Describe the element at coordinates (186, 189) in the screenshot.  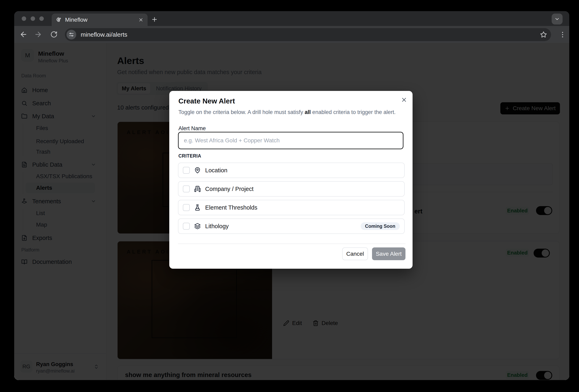
I see `company-project-checkbox` at that location.